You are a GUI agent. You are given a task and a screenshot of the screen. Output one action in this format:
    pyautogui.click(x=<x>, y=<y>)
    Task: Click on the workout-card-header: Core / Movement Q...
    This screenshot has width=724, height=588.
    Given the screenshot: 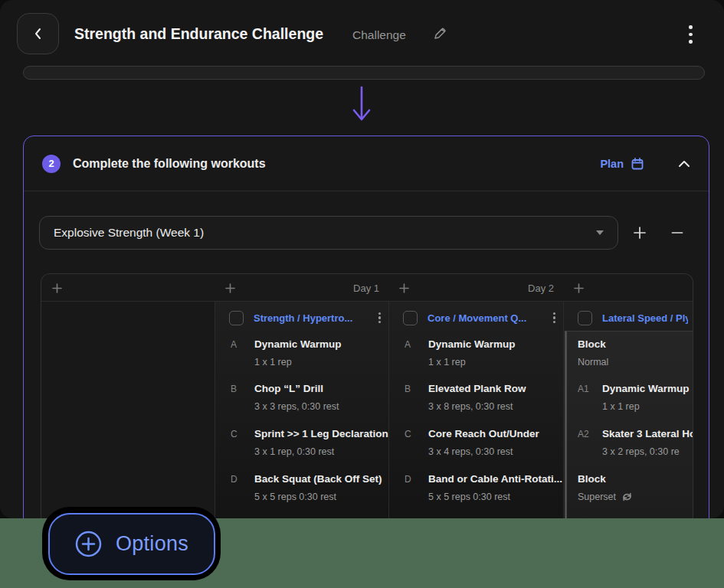 What is the action you would take?
    pyautogui.click(x=480, y=318)
    